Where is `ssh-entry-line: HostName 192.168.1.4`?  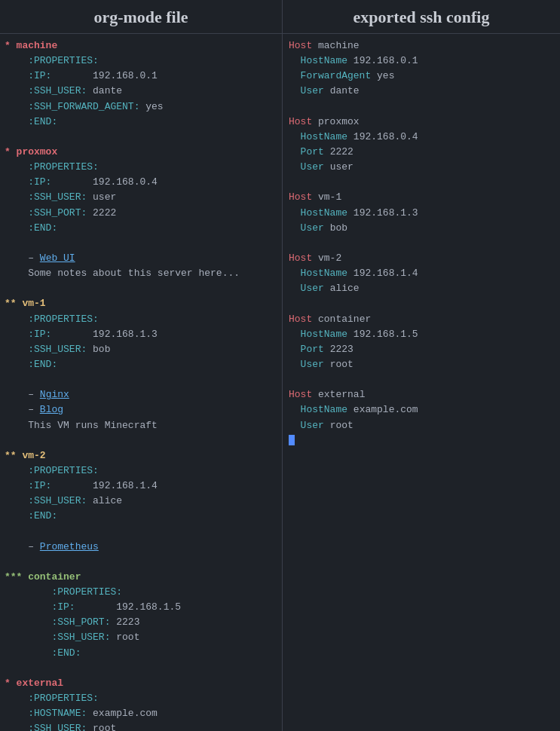
ssh-entry-line: HostName 192.168.1.4 is located at coordinates (424, 274).